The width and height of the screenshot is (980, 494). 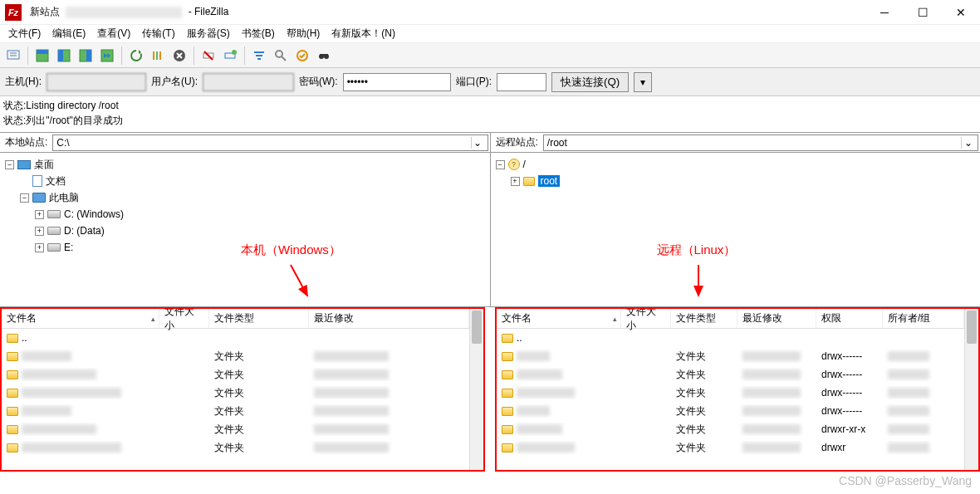 What do you see at coordinates (525, 164) in the screenshot?
I see `tree-item-root: /` at bounding box center [525, 164].